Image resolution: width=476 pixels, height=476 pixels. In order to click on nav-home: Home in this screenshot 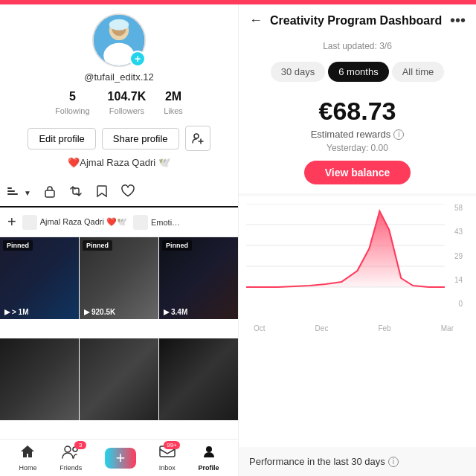, I will do `click(28, 458)`.